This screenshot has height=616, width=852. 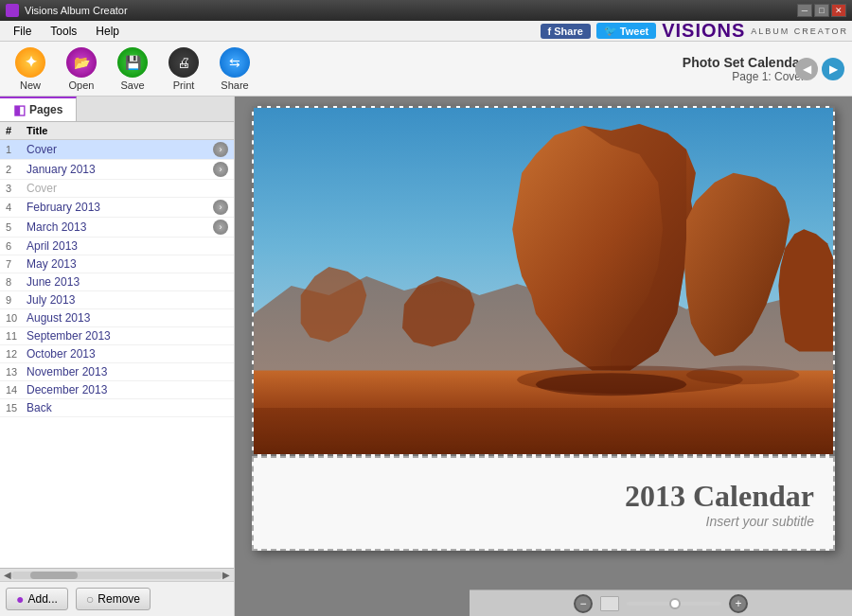 What do you see at coordinates (550, 31) in the screenshot?
I see `facebook-icon: f` at bounding box center [550, 31].